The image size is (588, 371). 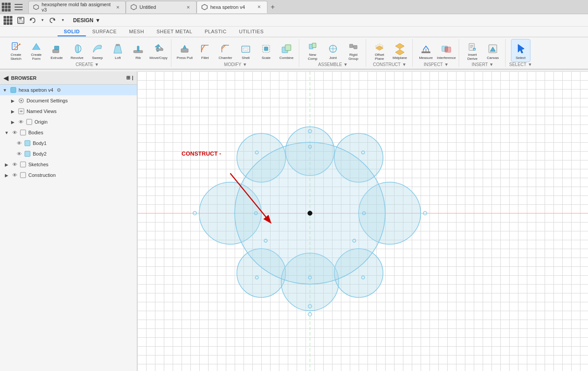 What do you see at coordinates (493, 51) in the screenshot?
I see `canvas-button: Canvas` at bounding box center [493, 51].